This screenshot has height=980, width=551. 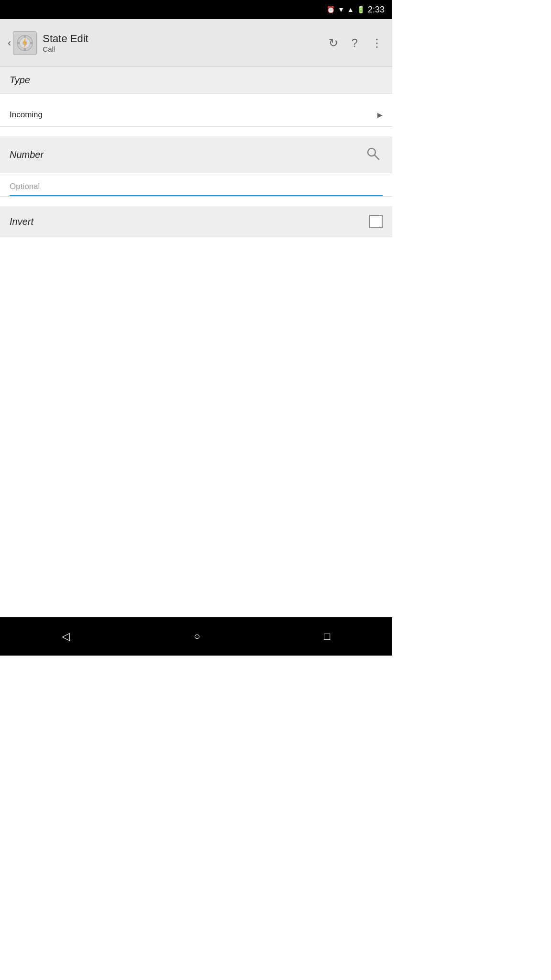 What do you see at coordinates (66, 636) in the screenshot?
I see `nav-back-button: ◁` at bounding box center [66, 636].